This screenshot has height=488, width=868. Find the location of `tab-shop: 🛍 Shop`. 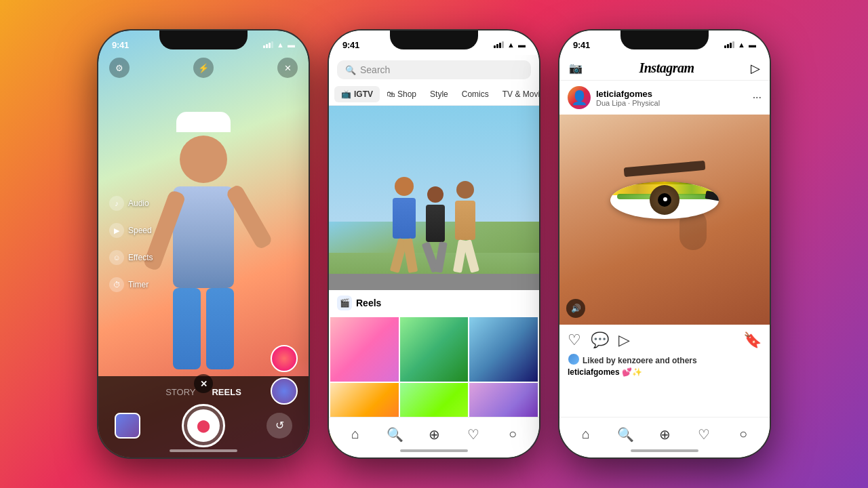

tab-shop: 🛍 Shop is located at coordinates (401, 94).